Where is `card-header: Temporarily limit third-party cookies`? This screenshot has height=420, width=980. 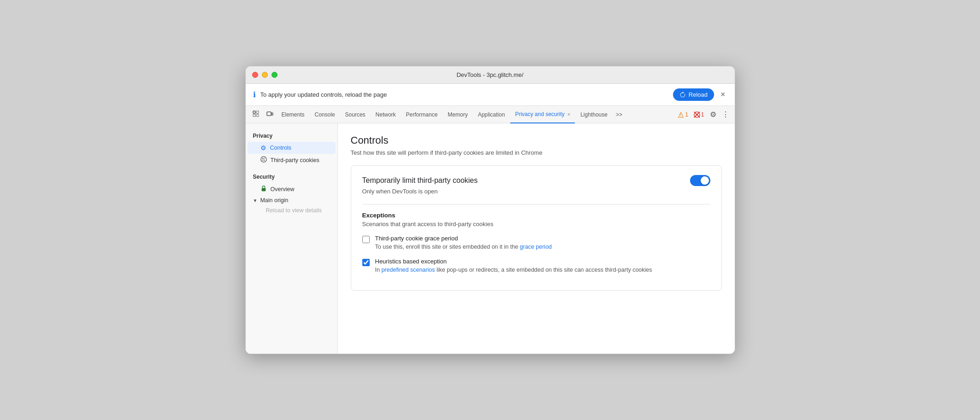 card-header: Temporarily limit third-party cookies is located at coordinates (537, 181).